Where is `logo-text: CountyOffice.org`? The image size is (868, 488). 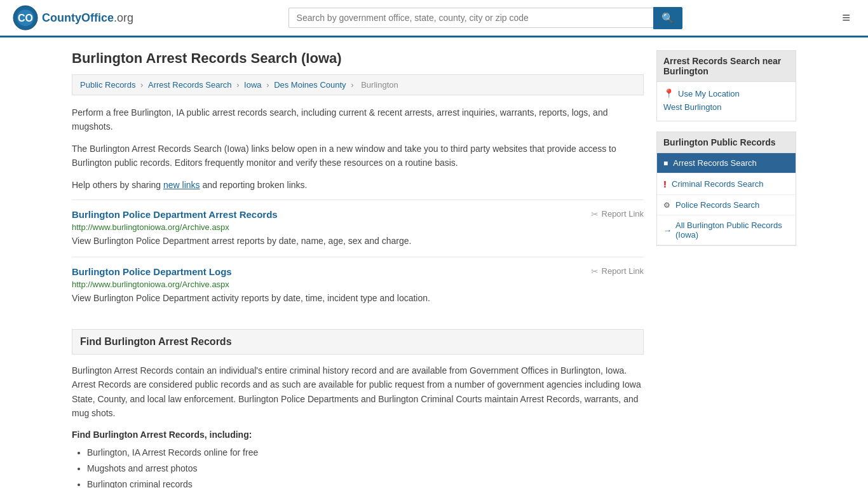 logo-text: CountyOffice.org is located at coordinates (88, 18).